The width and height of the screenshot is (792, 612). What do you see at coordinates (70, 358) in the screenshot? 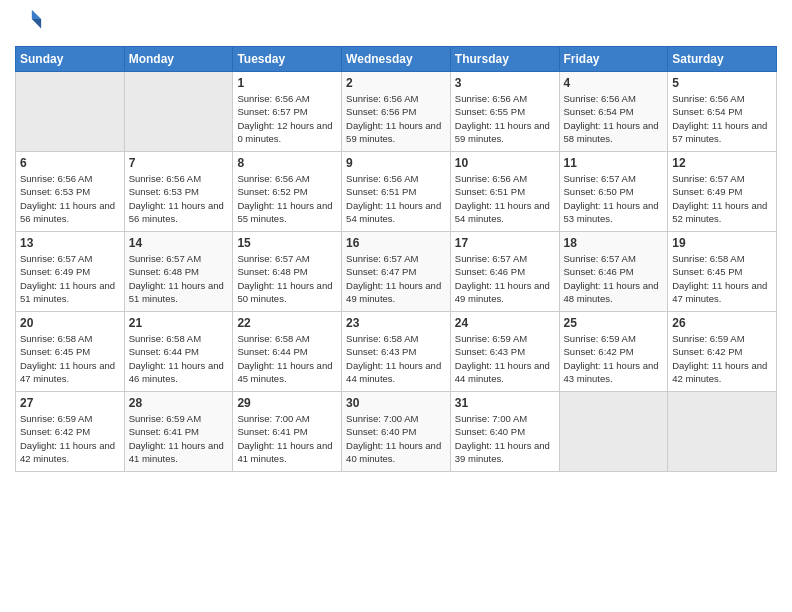
I see `day-info: Sunrise: 6:58 AM Sunset: 6:45 PM Dayligh…` at bounding box center [70, 358].